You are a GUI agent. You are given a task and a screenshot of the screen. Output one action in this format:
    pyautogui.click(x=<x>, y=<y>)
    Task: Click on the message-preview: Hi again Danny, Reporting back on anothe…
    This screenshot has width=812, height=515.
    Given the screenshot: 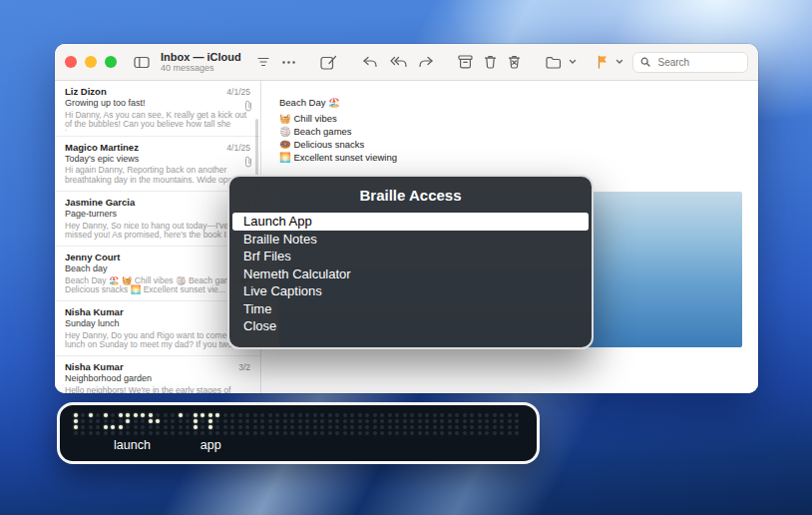 What is the action you would take?
    pyautogui.click(x=158, y=176)
    